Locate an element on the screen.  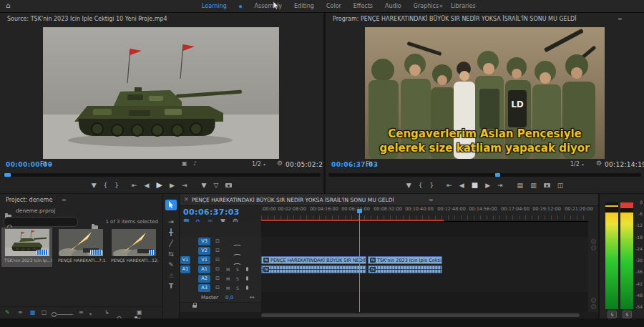
tab-libraries: Libraries is located at coordinates (464, 6).